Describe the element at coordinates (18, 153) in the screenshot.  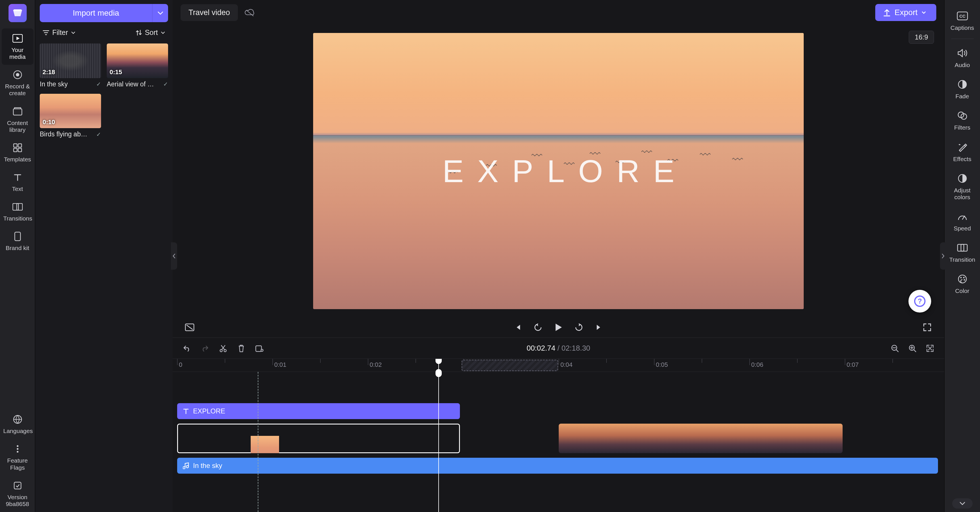
I see `nav-templates: Templates` at that location.